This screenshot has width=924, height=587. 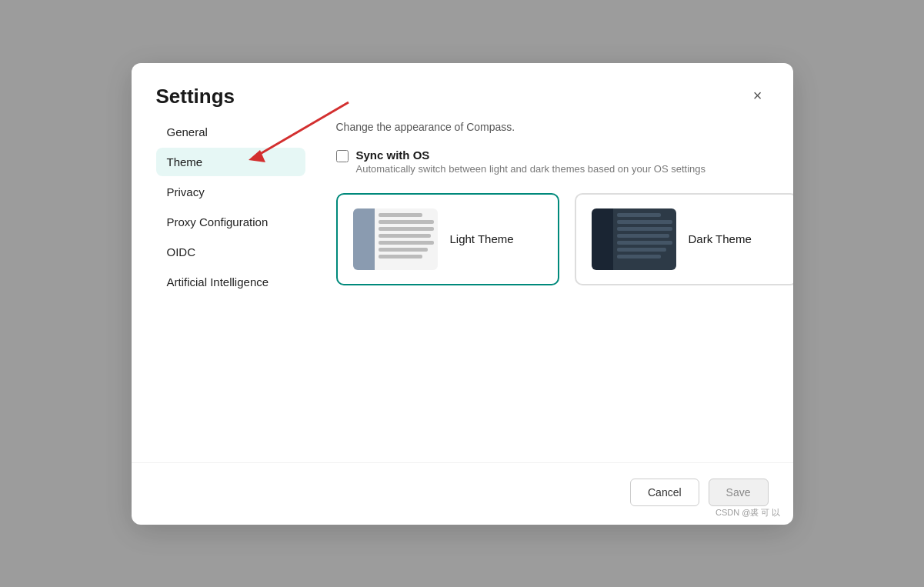 What do you see at coordinates (195, 97) in the screenshot?
I see `dialog-title: Settings` at bounding box center [195, 97].